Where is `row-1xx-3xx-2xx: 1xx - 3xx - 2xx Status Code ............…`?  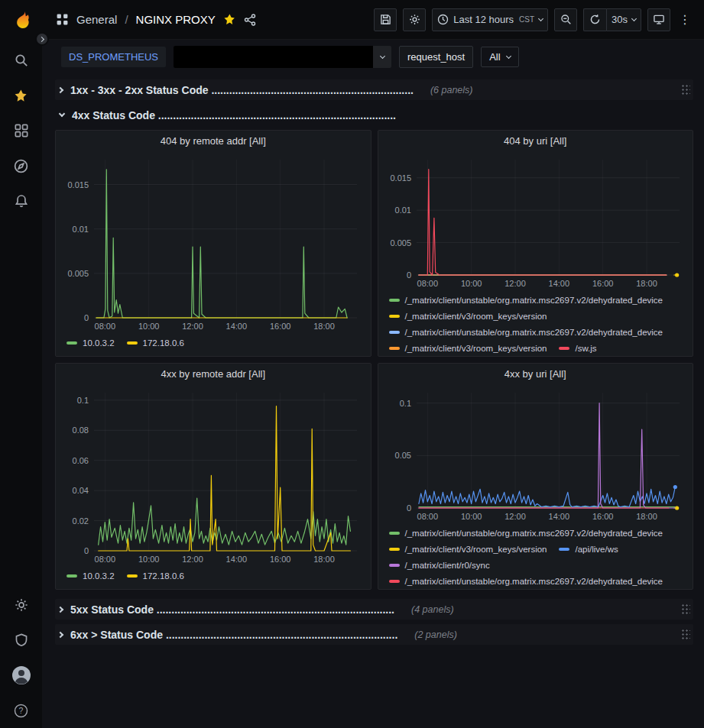 row-1xx-3xx-2xx: 1xx - 3xx - 2xx Status Code ............… is located at coordinates (375, 90).